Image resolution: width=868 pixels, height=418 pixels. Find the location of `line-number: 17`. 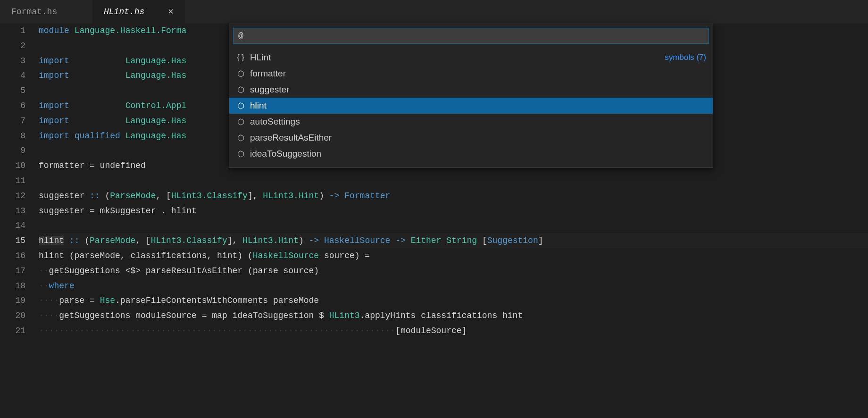

line-number: 17 is located at coordinates (13, 271).